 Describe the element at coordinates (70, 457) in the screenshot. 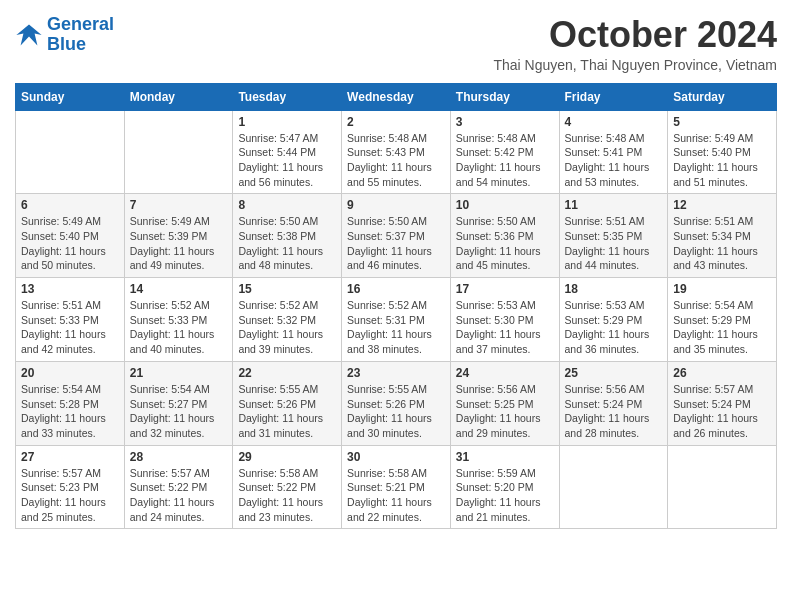

I see `day-number: 27` at that location.